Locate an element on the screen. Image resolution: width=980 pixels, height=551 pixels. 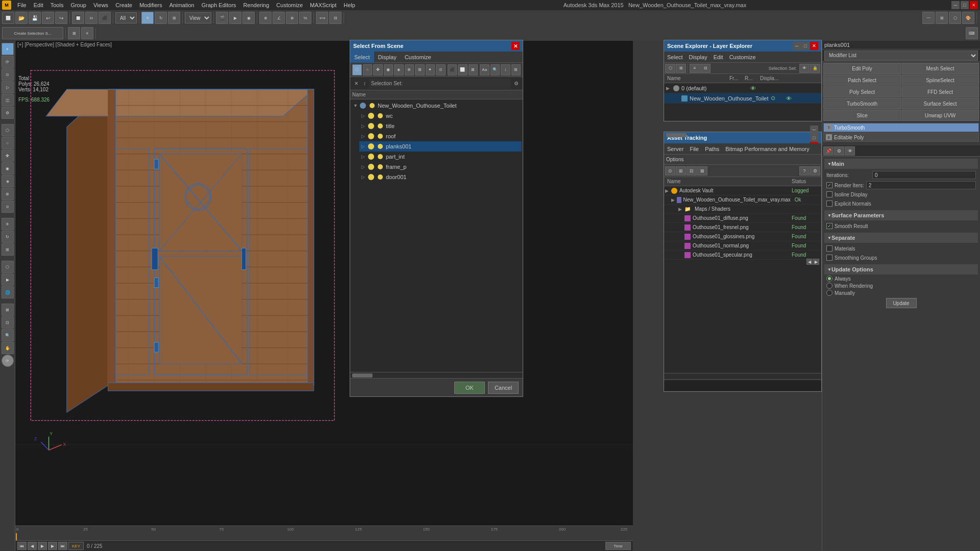
menu-customize: Customize is located at coordinates (289, 5).